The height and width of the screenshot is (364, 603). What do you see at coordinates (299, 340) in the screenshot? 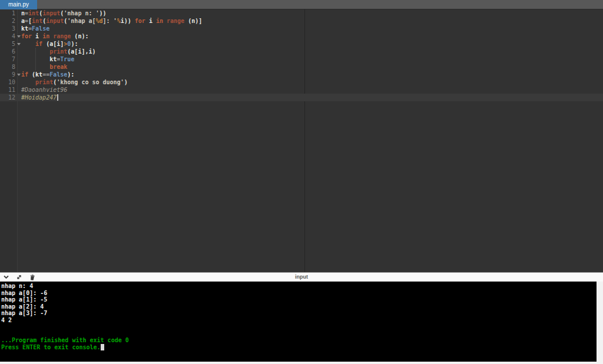
I see `console-line: ...Program finished with exit code 0` at bounding box center [299, 340].